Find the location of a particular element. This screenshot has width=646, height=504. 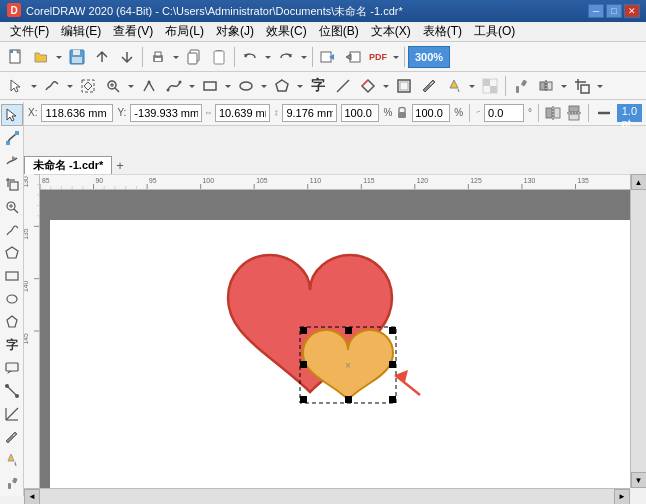

scroll-down-btn: ▼ is located at coordinates (639, 480).